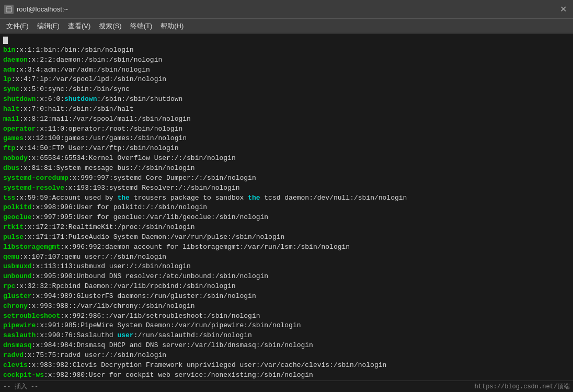 The width and height of the screenshot is (573, 392). What do you see at coordinates (42, 9) in the screenshot?
I see `window-title: root@localhost:~` at bounding box center [42, 9].